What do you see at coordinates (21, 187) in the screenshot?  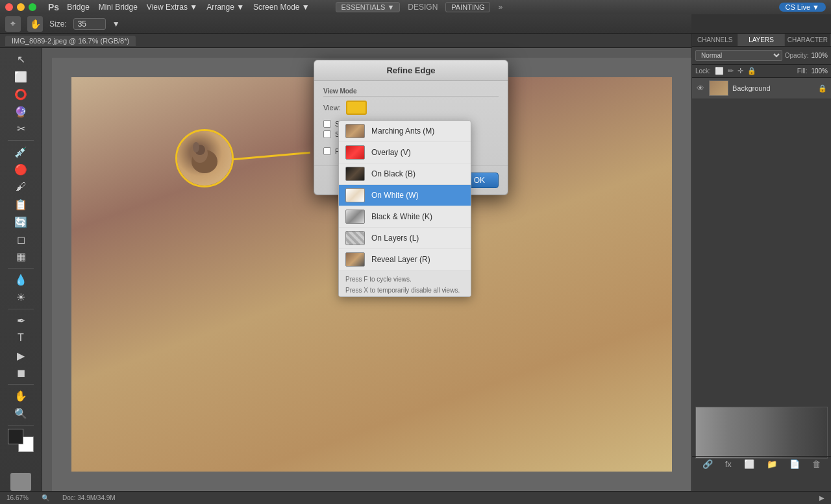 I see `brush-tool: 🖌` at bounding box center [21, 187].